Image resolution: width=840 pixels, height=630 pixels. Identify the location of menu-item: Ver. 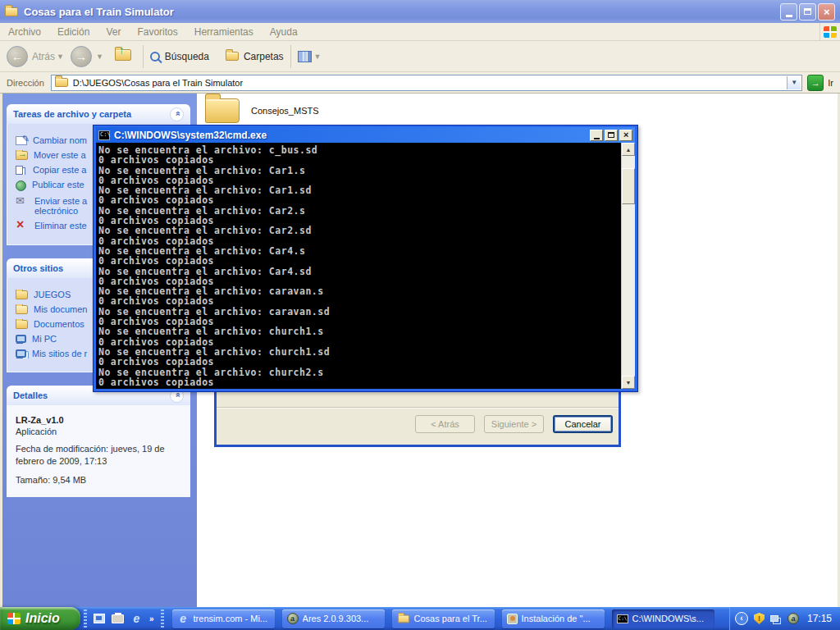
(113, 32).